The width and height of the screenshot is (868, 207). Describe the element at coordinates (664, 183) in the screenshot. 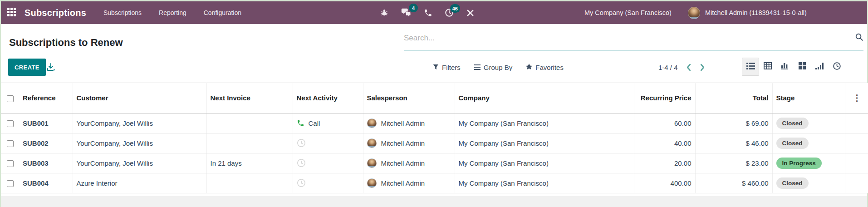

I see `cell-recurring-price: 400.00` at that location.